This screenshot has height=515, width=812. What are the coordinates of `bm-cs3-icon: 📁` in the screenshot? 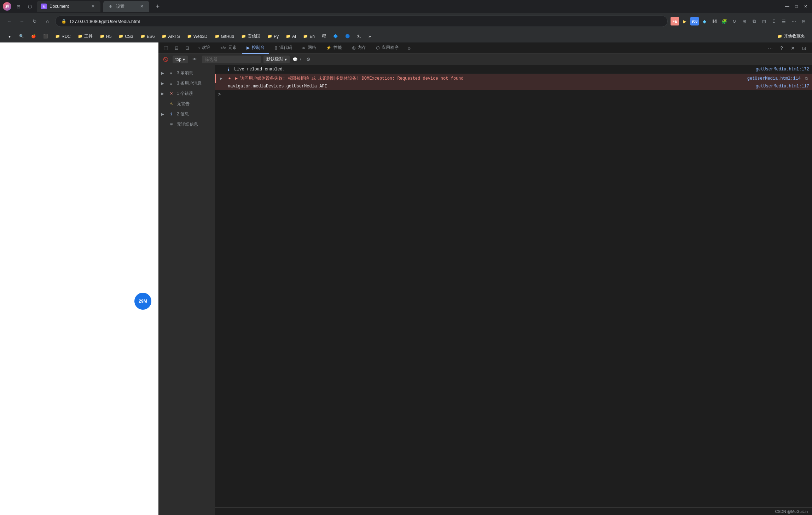 It's located at (121, 36).